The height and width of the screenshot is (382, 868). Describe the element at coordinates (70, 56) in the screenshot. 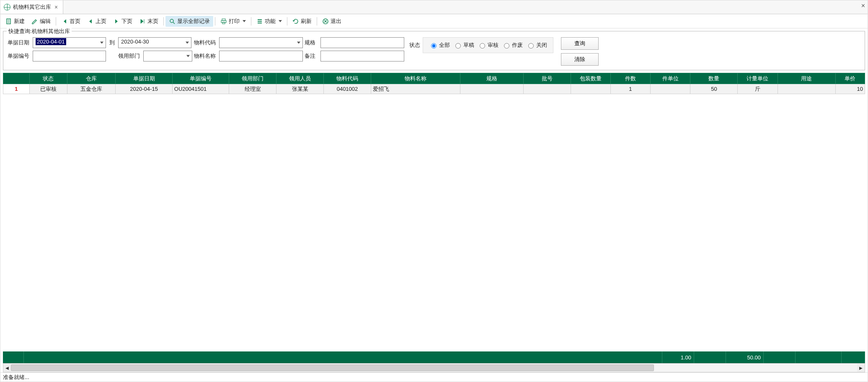

I see `docno-input` at that location.